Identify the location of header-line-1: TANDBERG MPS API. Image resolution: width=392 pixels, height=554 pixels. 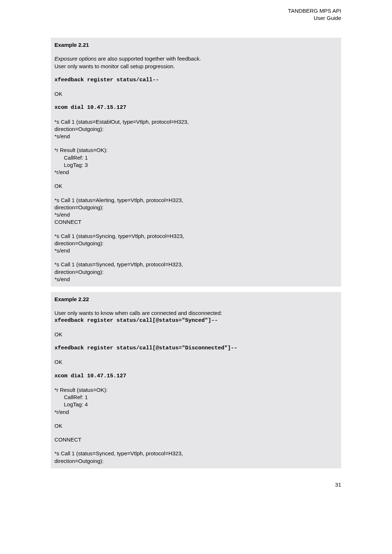
(196, 11).